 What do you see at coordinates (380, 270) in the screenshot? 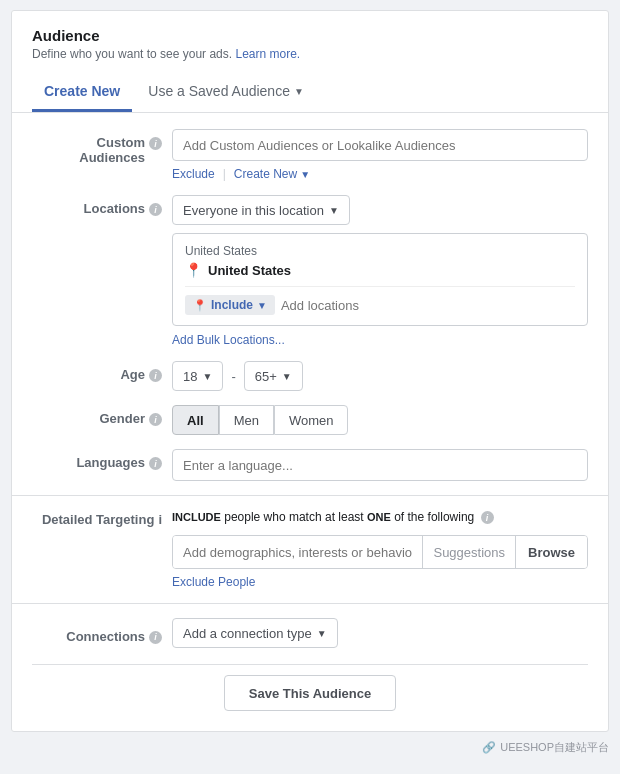
I see `location-selected: 📍 United States` at bounding box center [380, 270].